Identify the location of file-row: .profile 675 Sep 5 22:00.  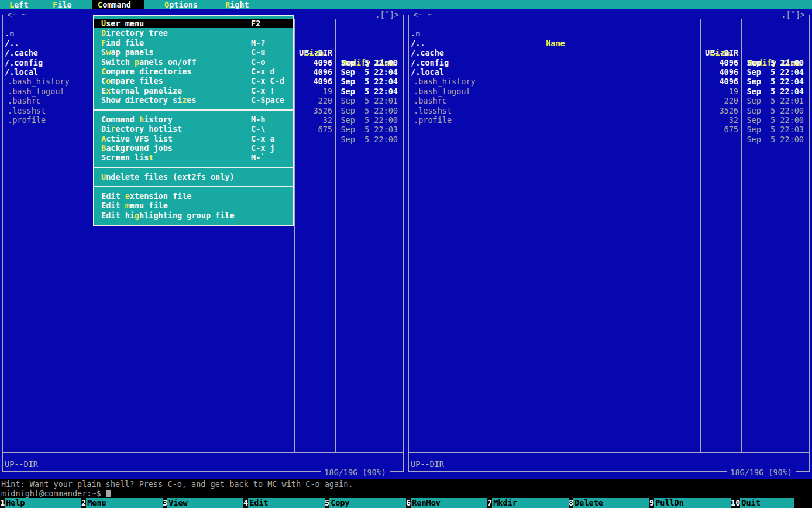
(609, 111).